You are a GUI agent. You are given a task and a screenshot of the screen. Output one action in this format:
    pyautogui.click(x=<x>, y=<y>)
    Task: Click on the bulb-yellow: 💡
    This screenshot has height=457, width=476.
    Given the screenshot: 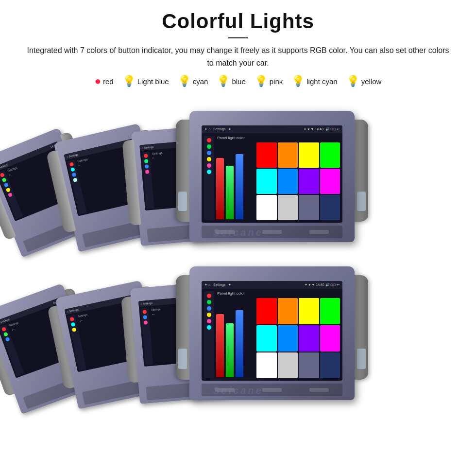 What is the action you would take?
    pyautogui.click(x=353, y=81)
    